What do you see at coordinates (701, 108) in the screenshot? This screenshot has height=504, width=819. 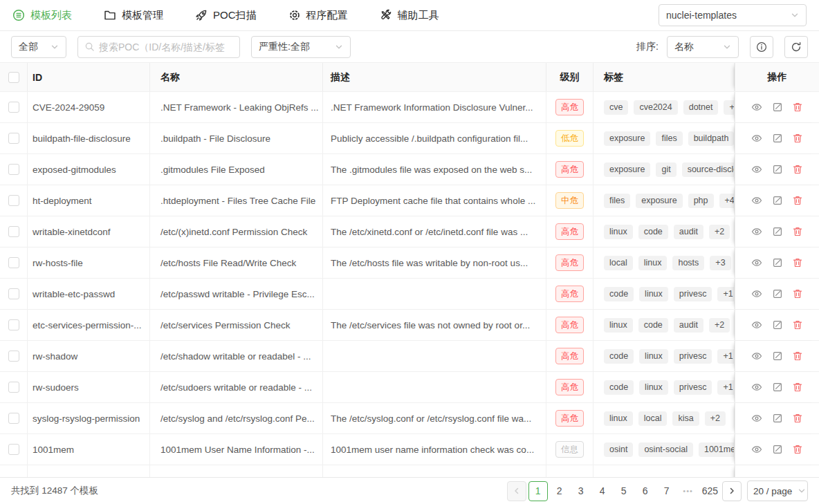 I see `tag: dotnet` at bounding box center [701, 108].